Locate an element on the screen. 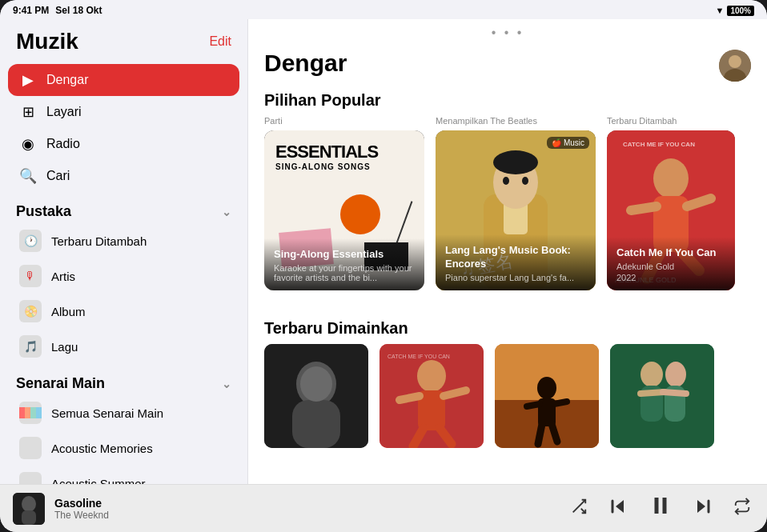 Image resolution: width=767 pixels, height=532 pixels. svg-text: CATCH ME IF YOU CAN is located at coordinates (659, 144).